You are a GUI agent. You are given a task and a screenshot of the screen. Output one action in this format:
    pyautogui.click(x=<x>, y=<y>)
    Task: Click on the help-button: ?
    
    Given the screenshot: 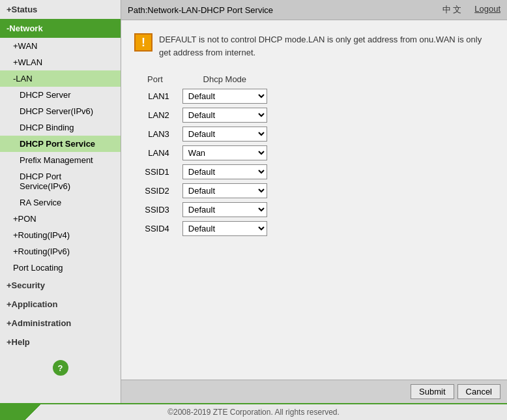 What is the action you would take?
    pyautogui.click(x=61, y=368)
    